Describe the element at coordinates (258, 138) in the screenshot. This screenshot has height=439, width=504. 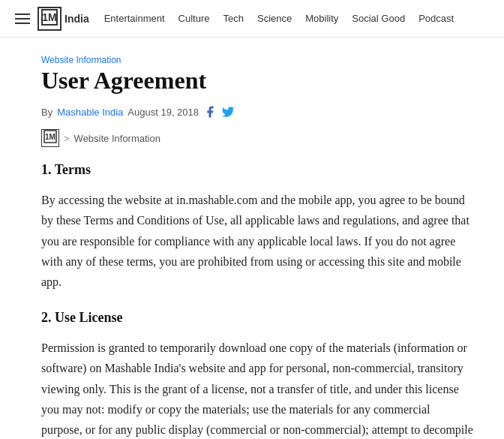
I see `breadcrumb-row: 1M > Website Information` at that location.